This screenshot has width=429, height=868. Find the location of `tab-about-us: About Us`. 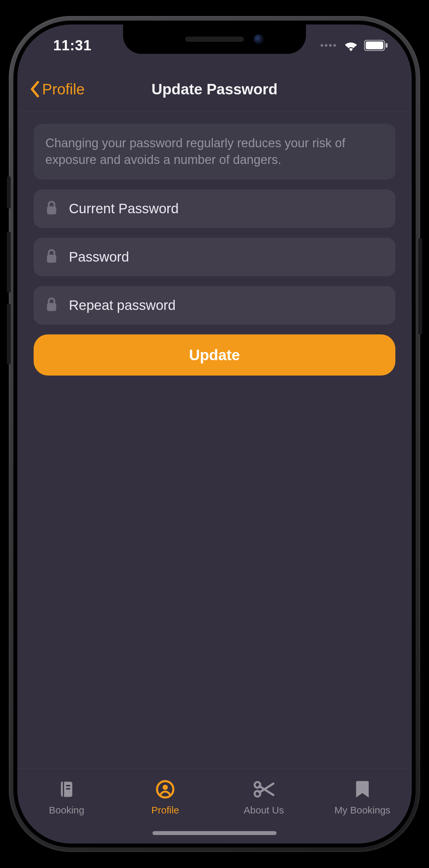

tab-about-us: About Us is located at coordinates (264, 797).